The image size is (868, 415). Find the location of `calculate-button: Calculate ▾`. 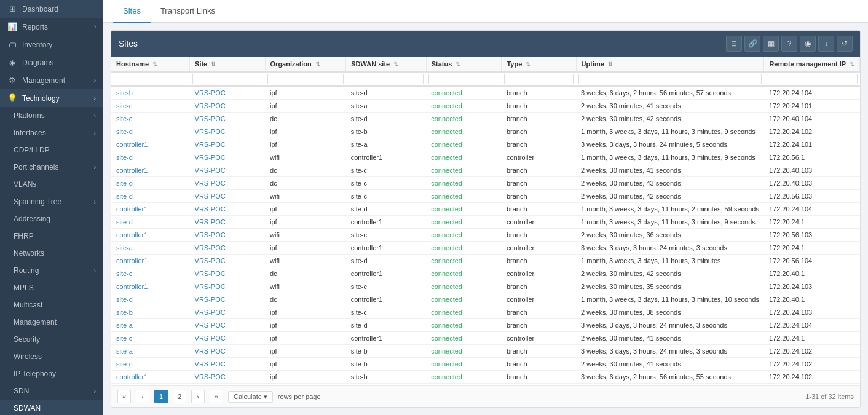

calculate-button: Calculate ▾ is located at coordinates (251, 397).